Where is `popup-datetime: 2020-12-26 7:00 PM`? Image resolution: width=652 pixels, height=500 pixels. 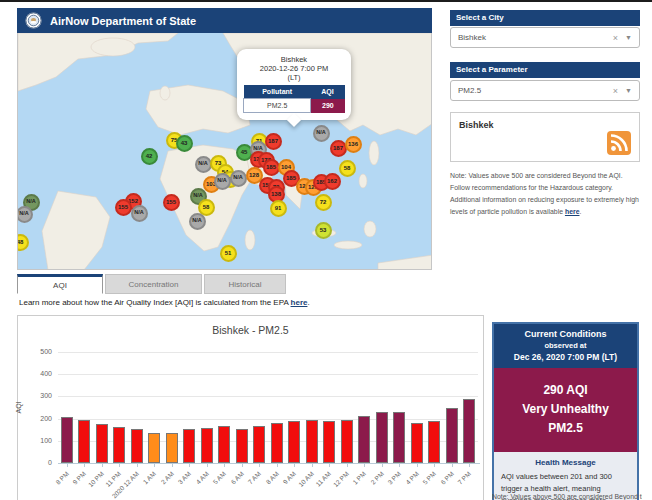 popup-datetime: 2020-12-26 7:00 PM is located at coordinates (294, 68).